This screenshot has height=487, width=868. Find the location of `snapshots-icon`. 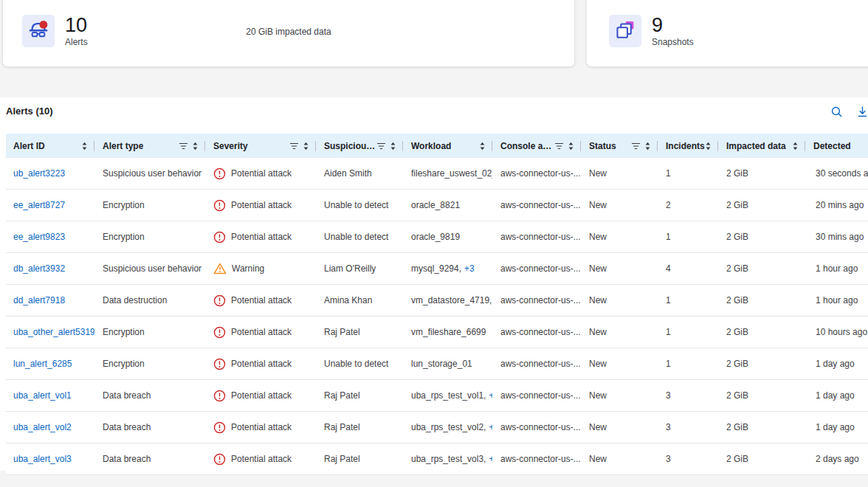

snapshots-icon is located at coordinates (625, 31).